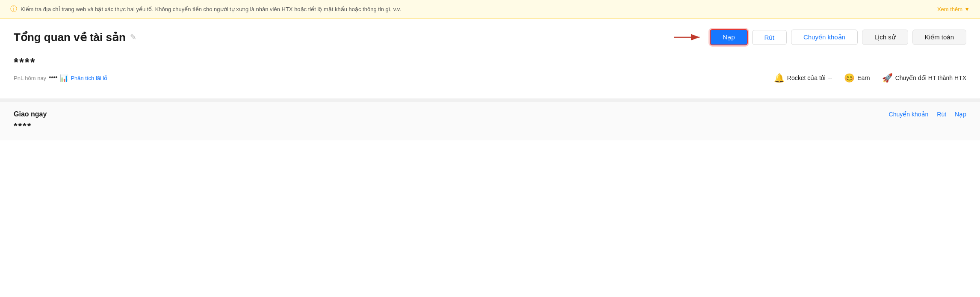  What do you see at coordinates (924, 78) in the screenshot?
I see `convert-info-item: 🚀 Chuyển đổi HT thành HTX` at bounding box center [924, 78].